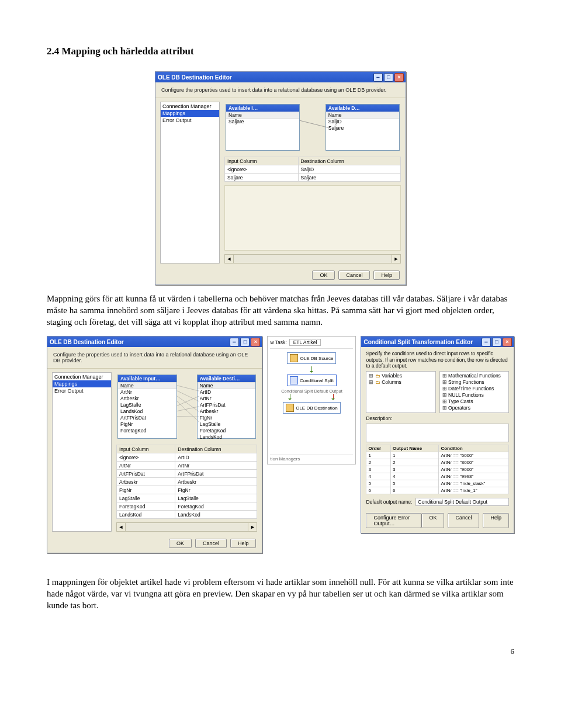 This screenshot has height=728, width=561. Describe the element at coordinates (146, 515) in the screenshot. I see `grid-cell: LandsKod` at that location.